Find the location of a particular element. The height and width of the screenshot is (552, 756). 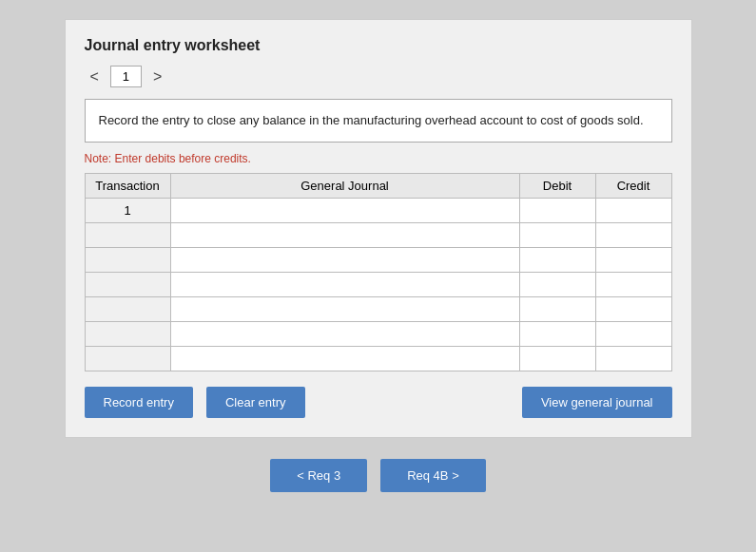

bottom-navigation: < Req 3 Req 4B > is located at coordinates (378, 475).